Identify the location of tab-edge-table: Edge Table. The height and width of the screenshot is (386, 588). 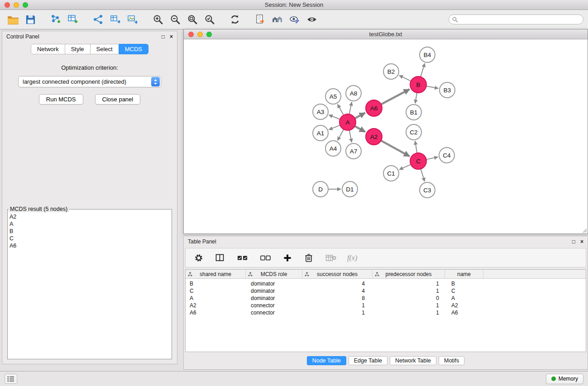
(368, 361).